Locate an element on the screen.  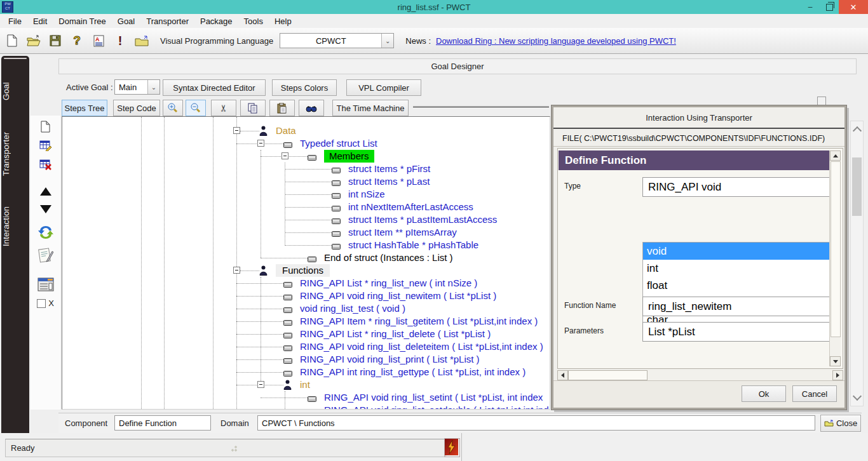
menu-file: File is located at coordinates (15, 22).